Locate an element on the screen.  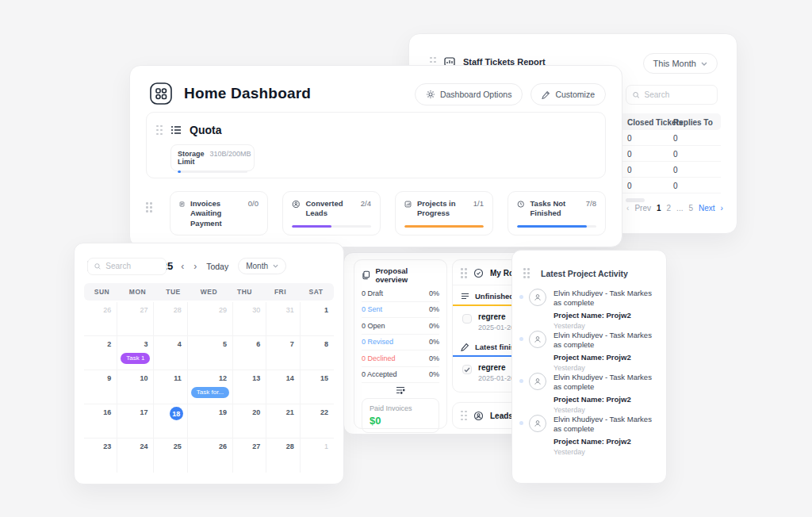
prev-button: Prev is located at coordinates (642, 208).